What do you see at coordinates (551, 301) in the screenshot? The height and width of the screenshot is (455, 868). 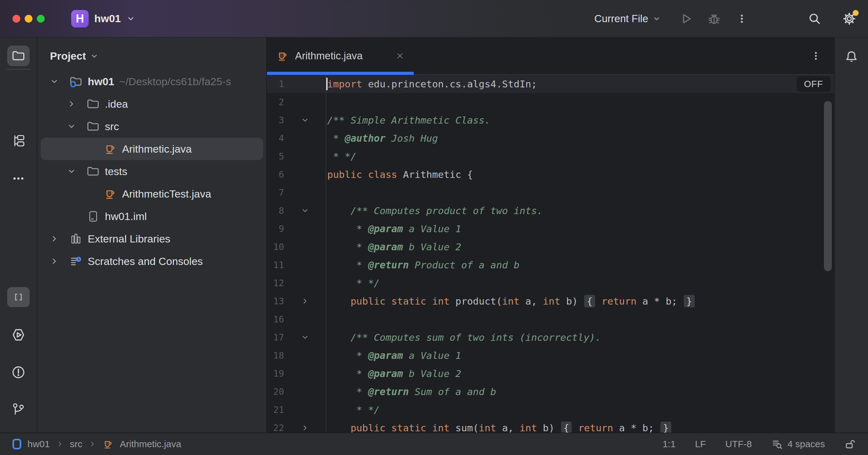 I see `code-line-13: 13 public static int product(int a, int …` at bounding box center [551, 301].